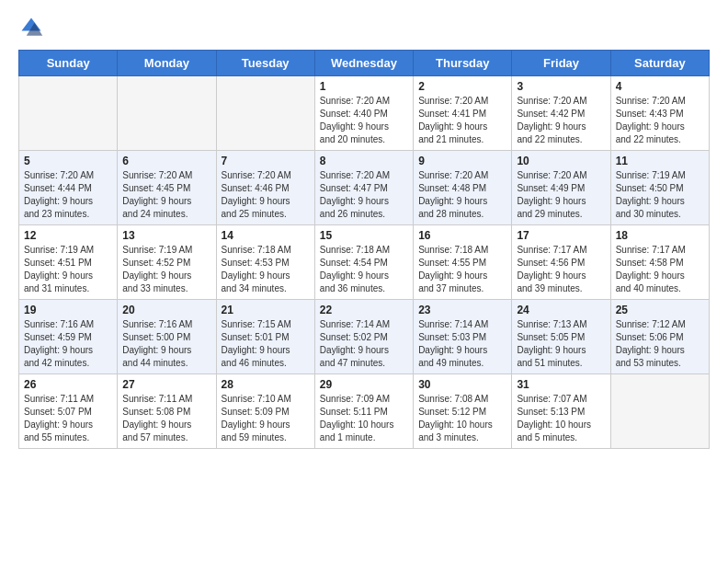  Describe the element at coordinates (265, 412) in the screenshot. I see `calendar-day-cell: 28Sunrise: 7:10 AMSunset: 5:09 PMDayligh…` at that location.